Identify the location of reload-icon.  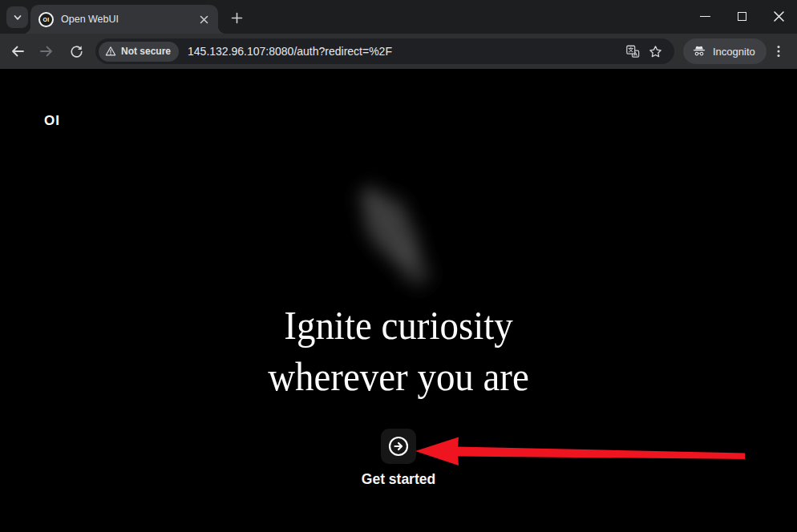
(77, 51).